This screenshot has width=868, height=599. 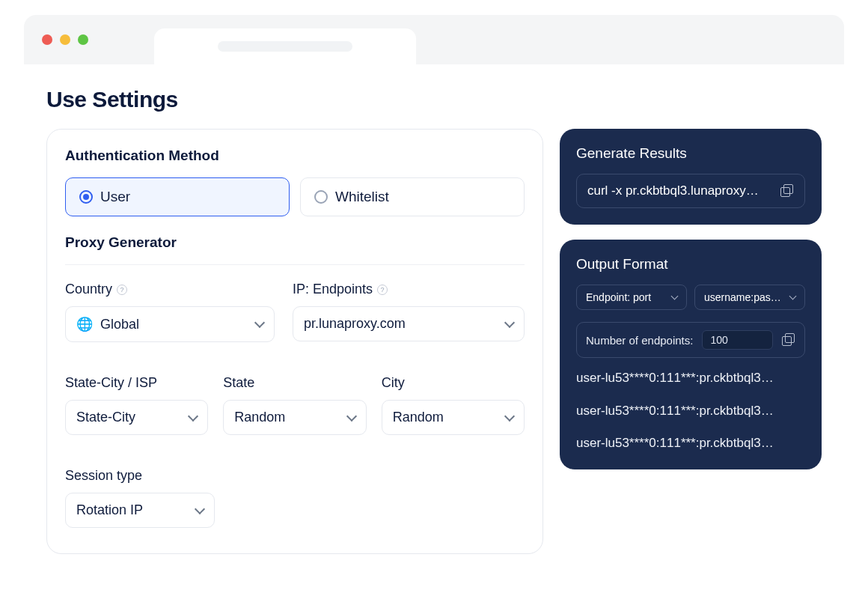 I want to click on session-select: Rotation IP, so click(x=140, y=511).